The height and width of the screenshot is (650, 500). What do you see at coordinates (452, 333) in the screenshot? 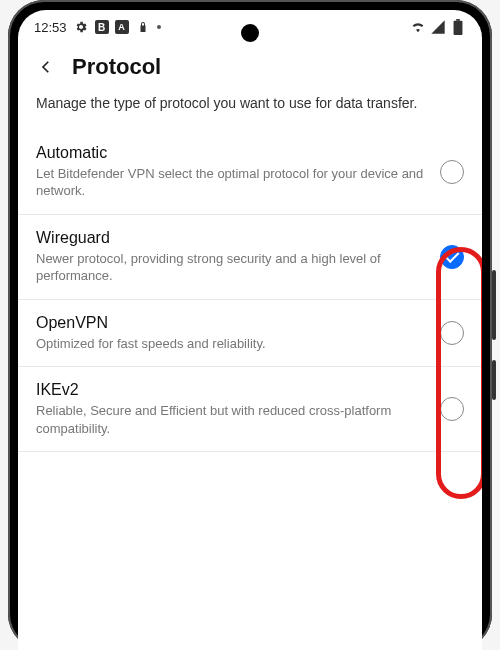
I see `radio-openvpn` at bounding box center [452, 333].